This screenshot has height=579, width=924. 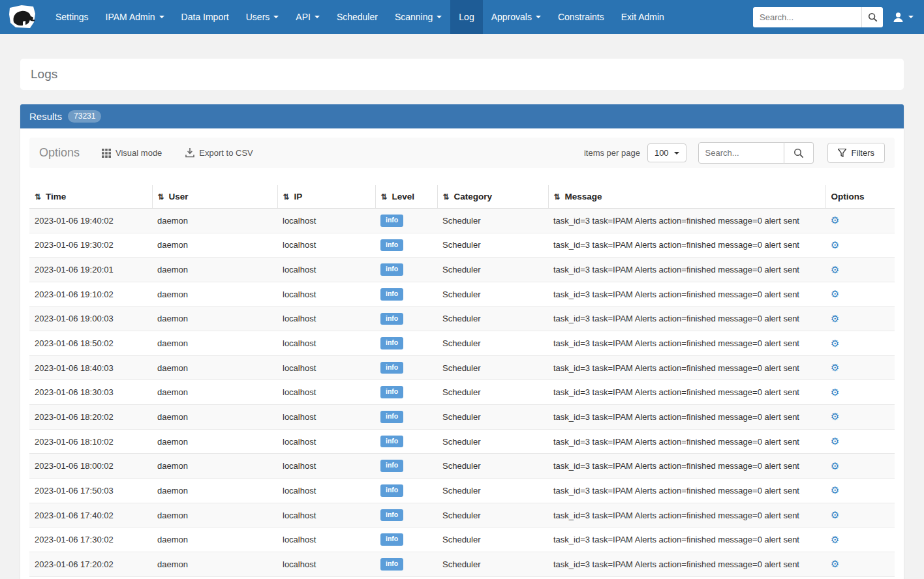 What do you see at coordinates (516, 17) in the screenshot?
I see `nav-item-approvals: Approvals` at bounding box center [516, 17].